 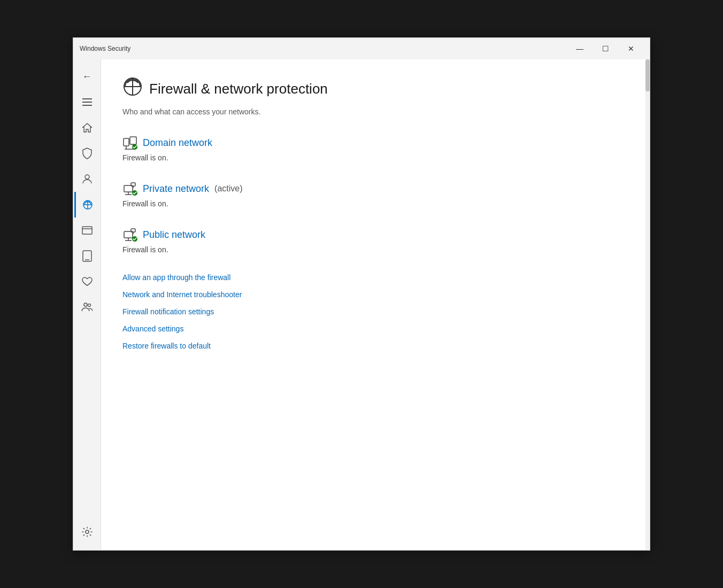 I want to click on shield-icon, so click(x=87, y=153).